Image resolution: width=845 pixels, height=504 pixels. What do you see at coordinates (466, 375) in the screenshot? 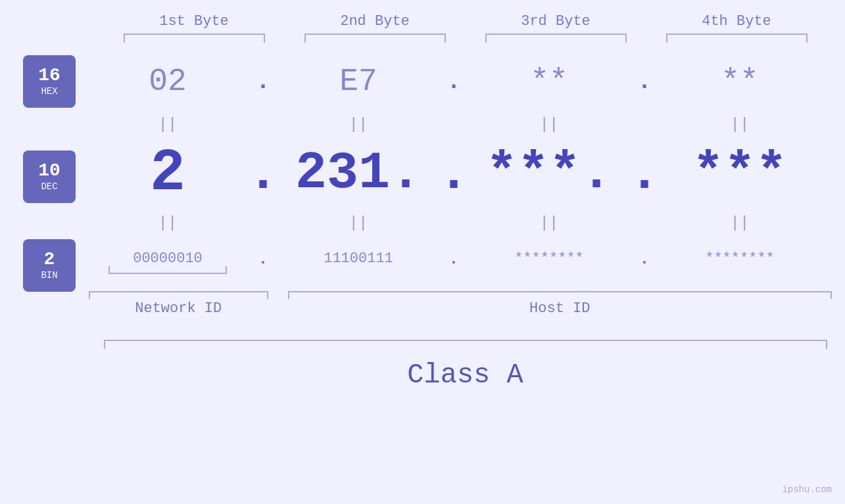
I see `class-label: Class A` at bounding box center [466, 375].